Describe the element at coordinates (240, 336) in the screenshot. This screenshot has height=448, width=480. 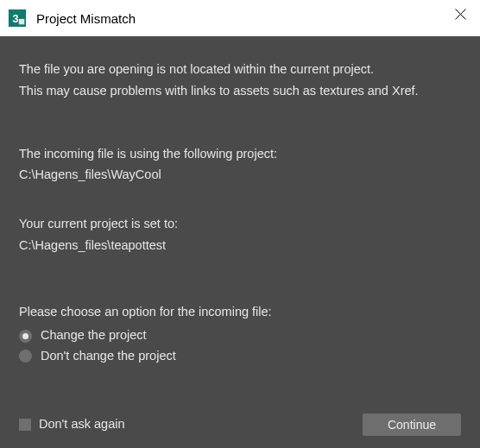
I see `radio-change-project: Change the project` at that location.